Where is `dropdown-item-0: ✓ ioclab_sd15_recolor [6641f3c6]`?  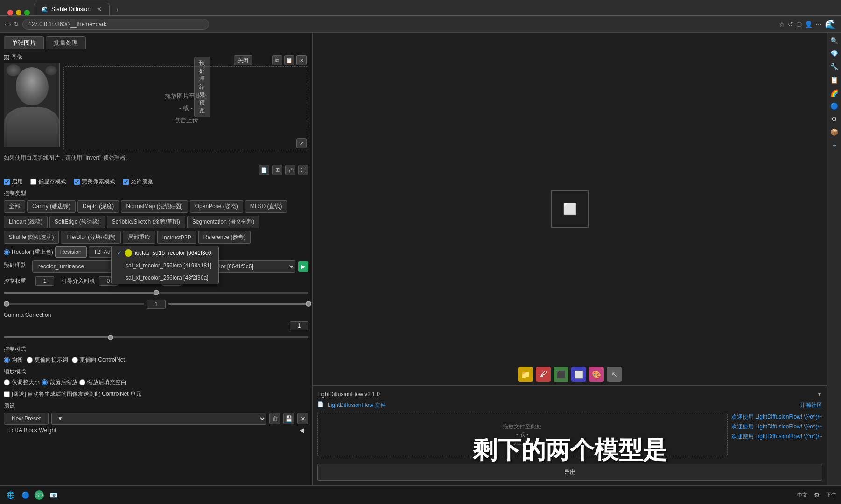 dropdown-item-0: ✓ ioclab_sd15_recolor [6641f3c6] is located at coordinates (165, 253).